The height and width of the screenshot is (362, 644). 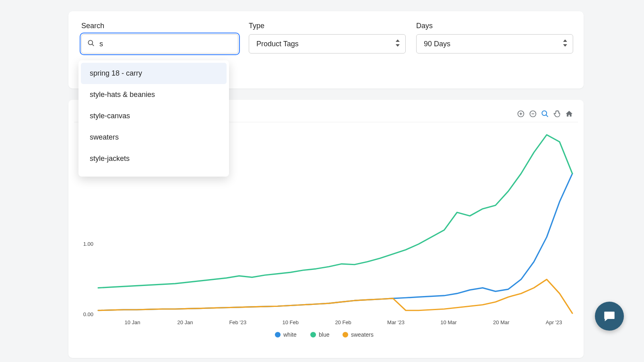 I want to click on svg-text: 20 Mar, so click(x=502, y=323).